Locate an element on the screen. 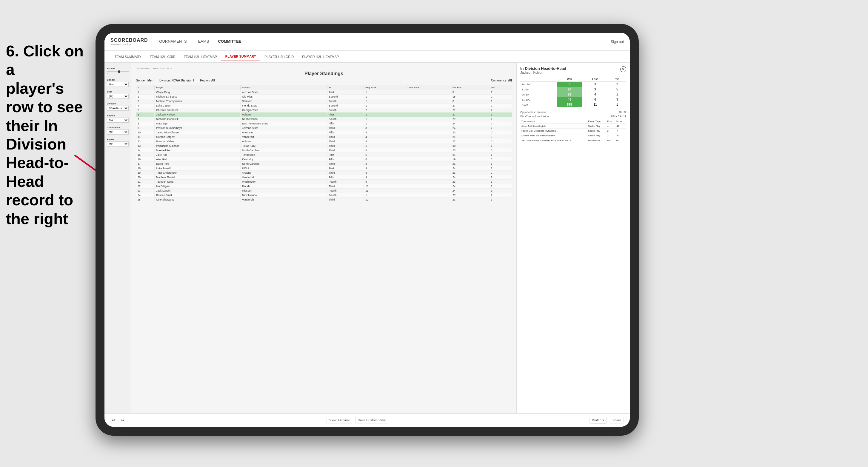 The width and height of the screenshot is (868, 467). sign-out-button: Sign out is located at coordinates (617, 42).